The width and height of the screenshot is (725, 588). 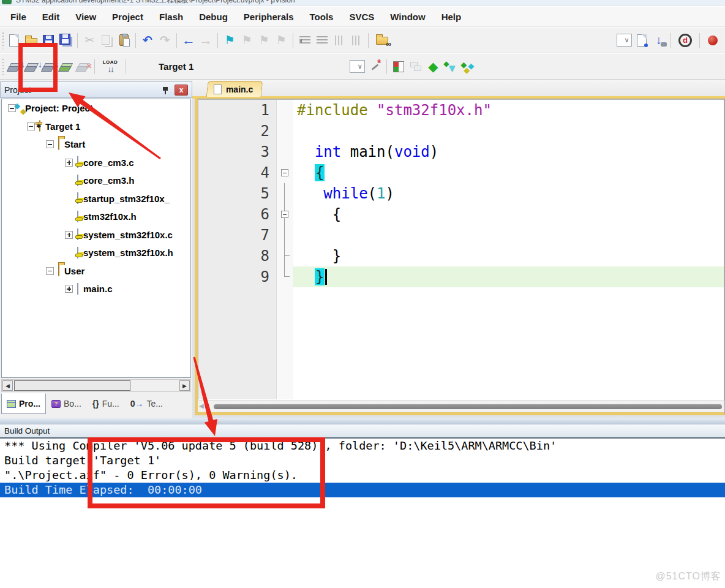 I want to click on build-button: ↓, so click(x=31, y=67).